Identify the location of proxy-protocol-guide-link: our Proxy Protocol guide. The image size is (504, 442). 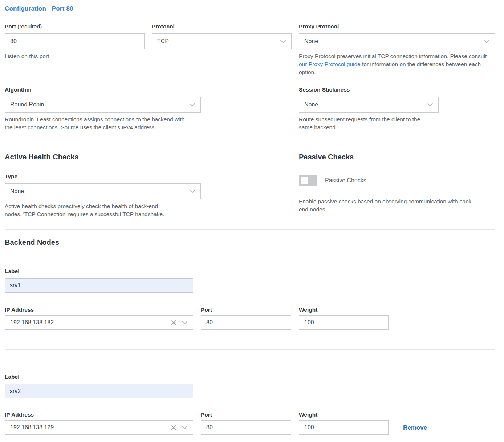
(330, 64).